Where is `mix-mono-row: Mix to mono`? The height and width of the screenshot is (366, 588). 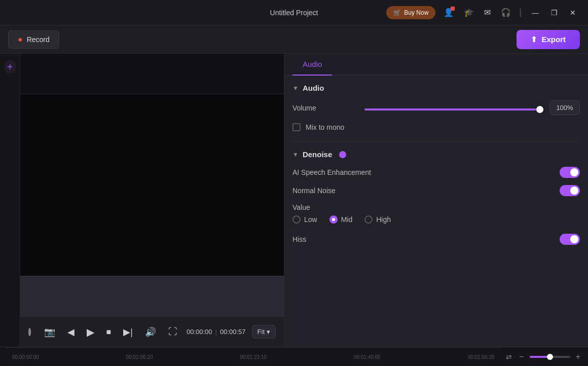
mix-mono-row: Mix to mono is located at coordinates (436, 127).